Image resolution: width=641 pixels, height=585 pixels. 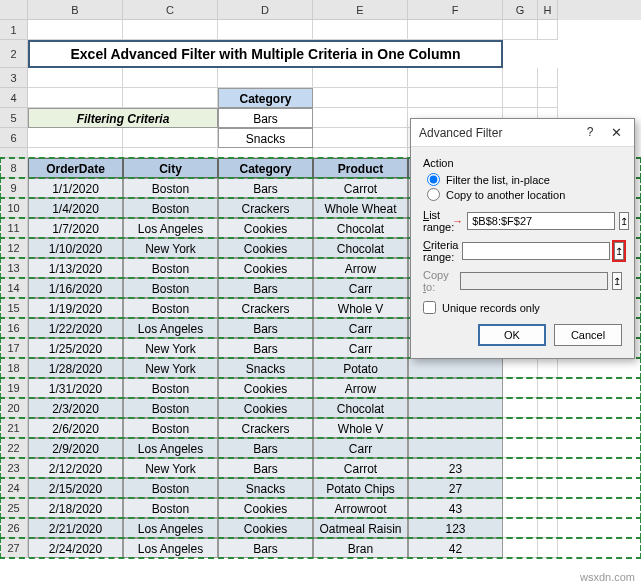 What do you see at coordinates (14, 30) in the screenshot?
I see `row-header-1: 1` at bounding box center [14, 30].